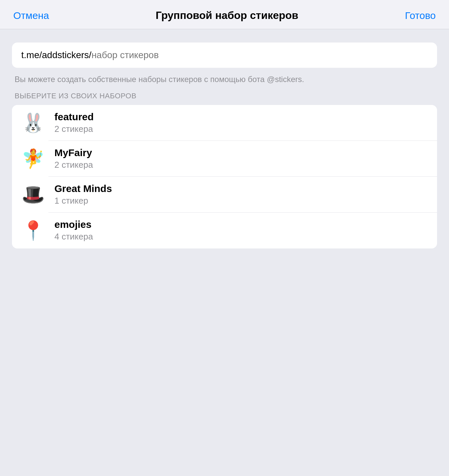 The image size is (449, 476). What do you see at coordinates (224, 231) in the screenshot?
I see `sticker-set-item-emojies: 📍emojies4 стикера` at bounding box center [224, 231].